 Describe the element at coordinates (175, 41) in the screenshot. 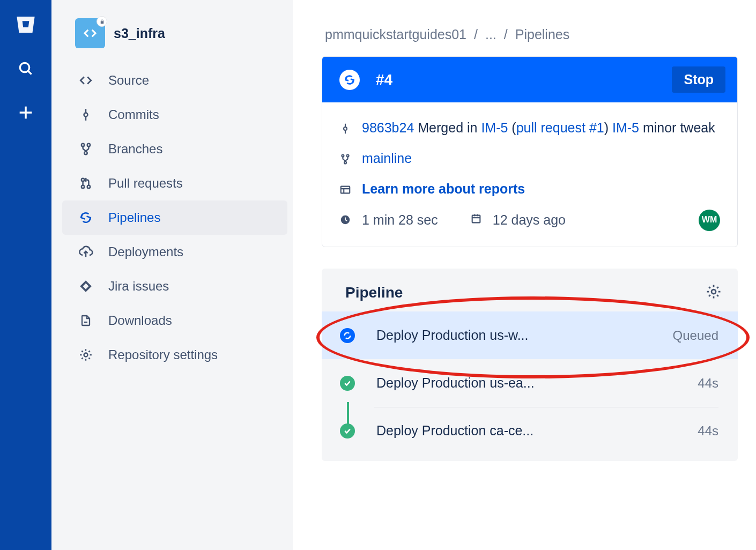

I see `repo-header: s3_infra` at that location.